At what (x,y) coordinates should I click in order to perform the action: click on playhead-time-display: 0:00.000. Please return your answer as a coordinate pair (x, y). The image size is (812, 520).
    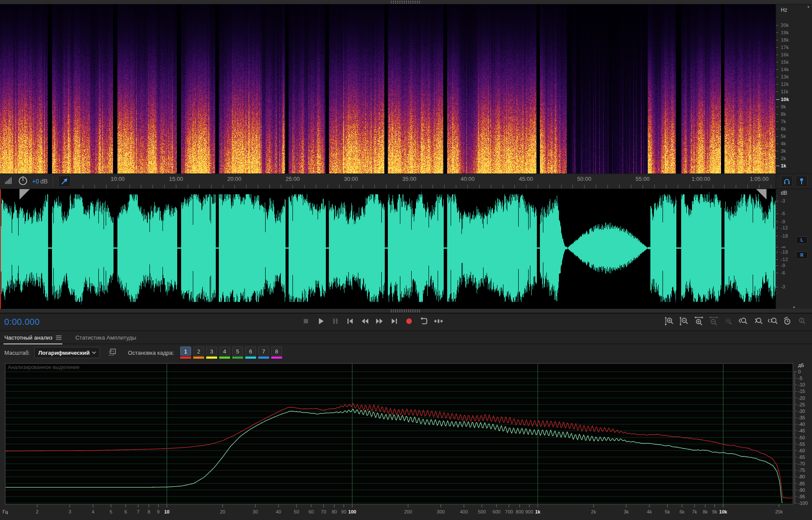
    Looking at the image, I should click on (22, 322).